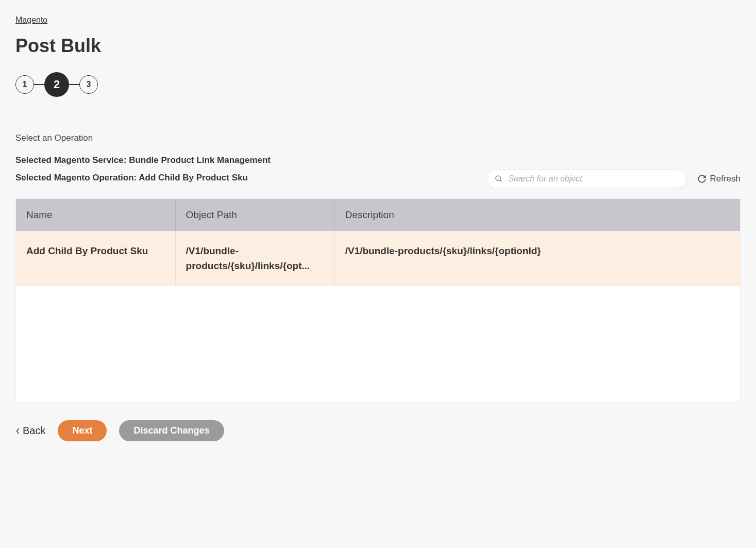 The width and height of the screenshot is (756, 548). Describe the element at coordinates (255, 259) in the screenshot. I see `cell-path: /V1/bundle-products/{sku}/links/{opt...` at that location.